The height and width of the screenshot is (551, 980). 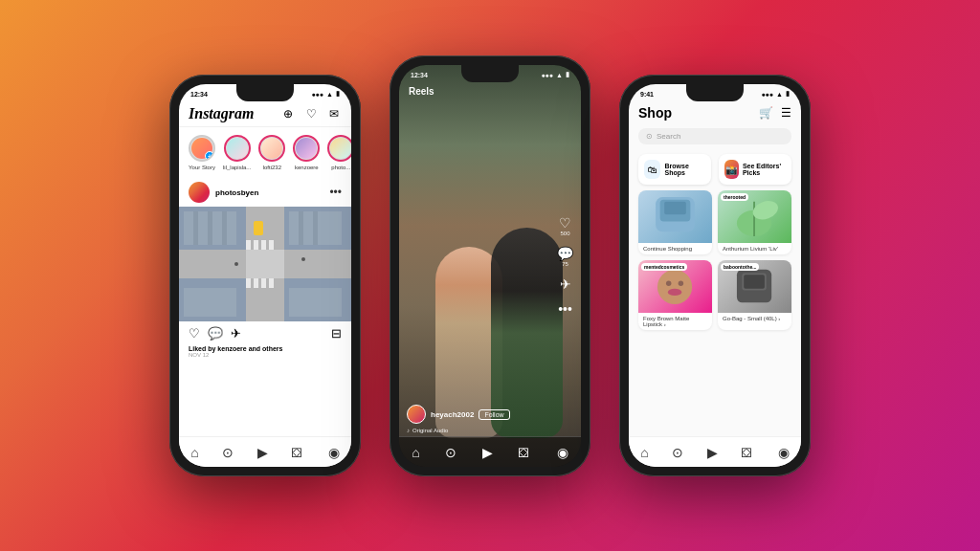 I want to click on shop-quick-buttons: 🛍 Browse Shops 📸 See Editors' Picks, so click(x=715, y=169).